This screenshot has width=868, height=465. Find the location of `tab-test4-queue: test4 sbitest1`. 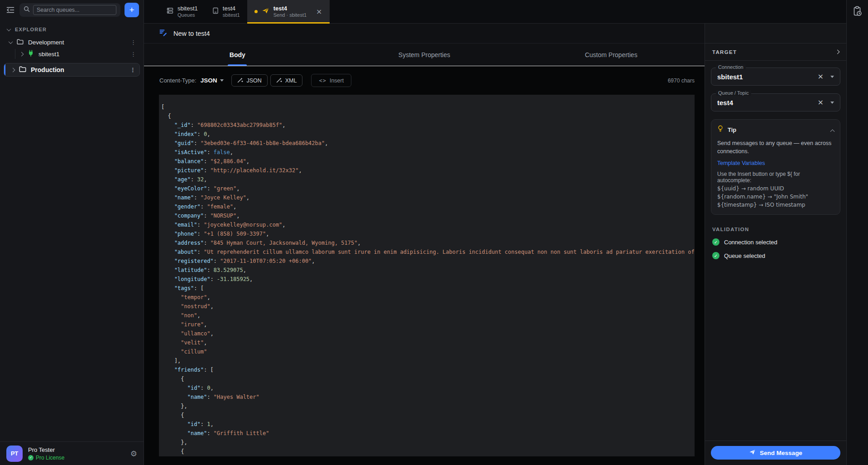

tab-test4-queue: test4 sbitest1 is located at coordinates (226, 12).